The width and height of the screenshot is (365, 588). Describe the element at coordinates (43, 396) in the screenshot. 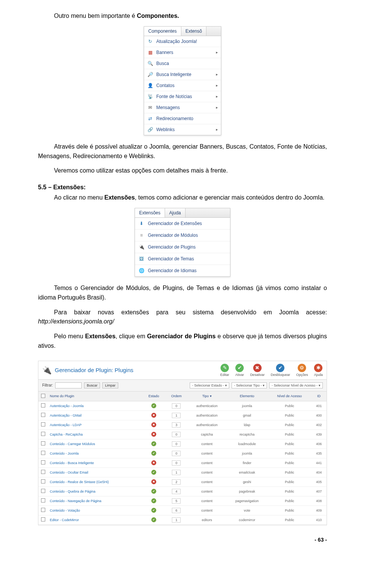

I see `column-header` at that location.